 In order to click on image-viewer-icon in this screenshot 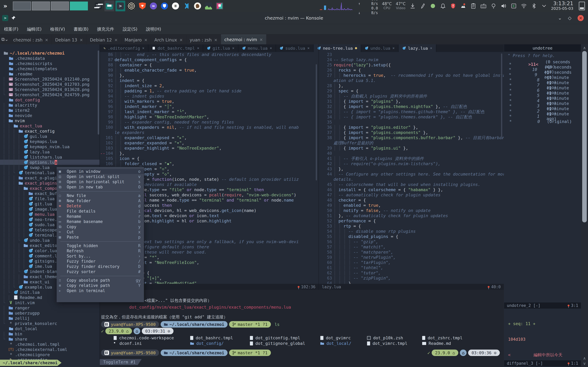, I will do `click(208, 6)`.